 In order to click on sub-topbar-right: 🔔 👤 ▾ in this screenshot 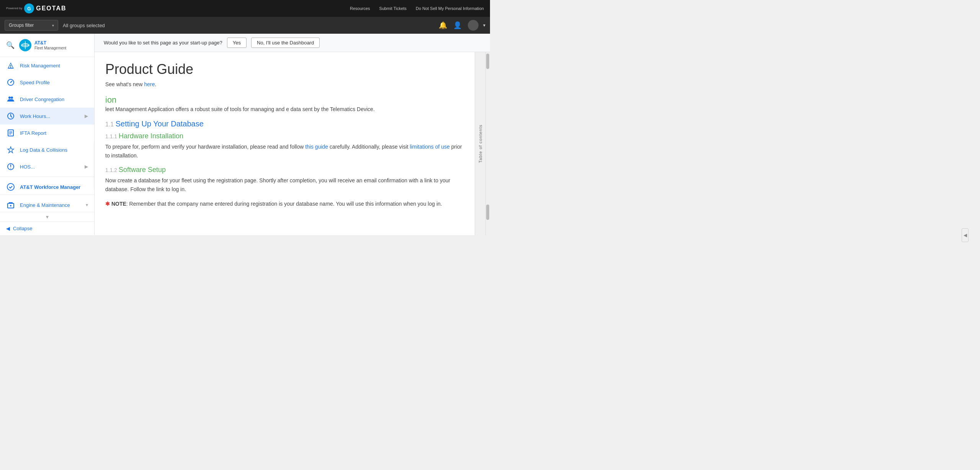, I will do `click(462, 25)`.